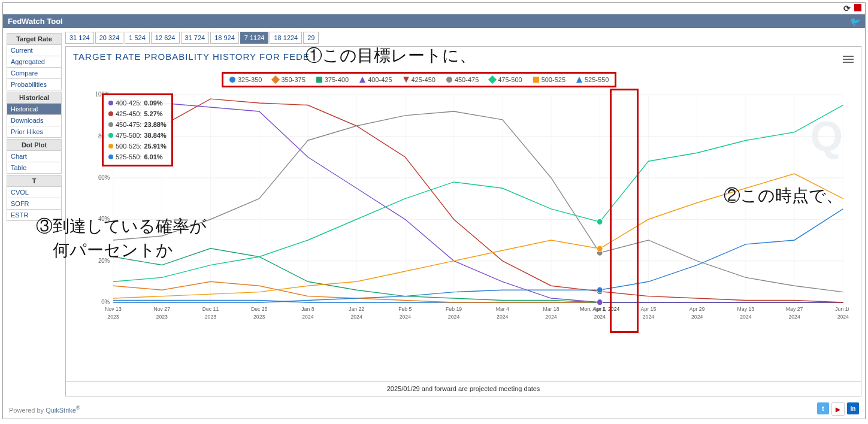  Describe the element at coordinates (649, 309) in the screenshot. I see `svg-text: Apr 15` at that location.